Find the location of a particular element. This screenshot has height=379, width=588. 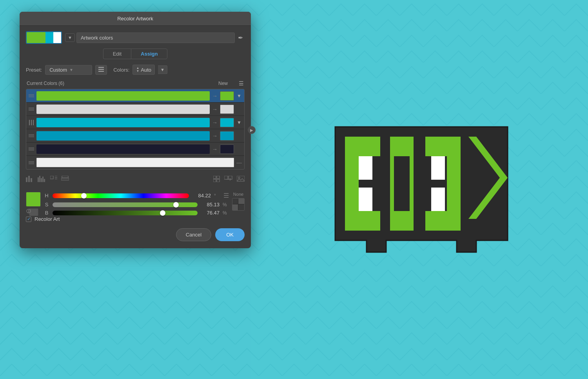

swap-icon is located at coordinates (229, 180).